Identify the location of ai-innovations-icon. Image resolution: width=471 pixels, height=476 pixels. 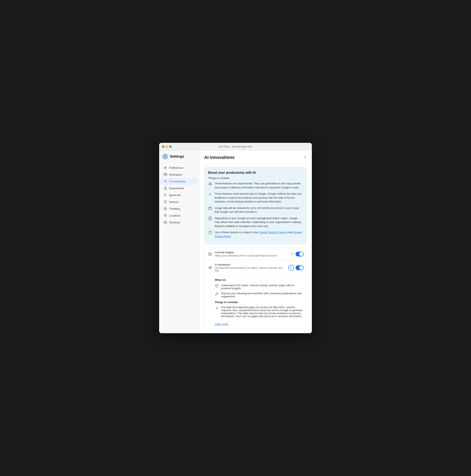
(165, 181).